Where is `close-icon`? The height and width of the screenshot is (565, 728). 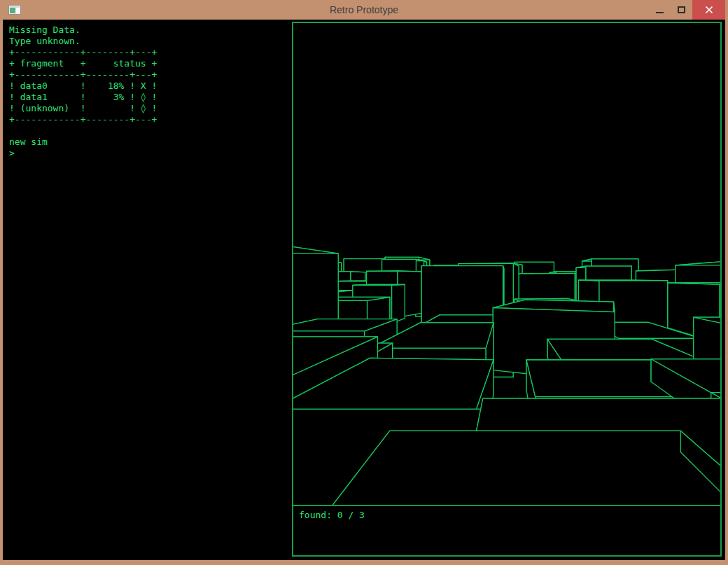
close-icon is located at coordinates (709, 10).